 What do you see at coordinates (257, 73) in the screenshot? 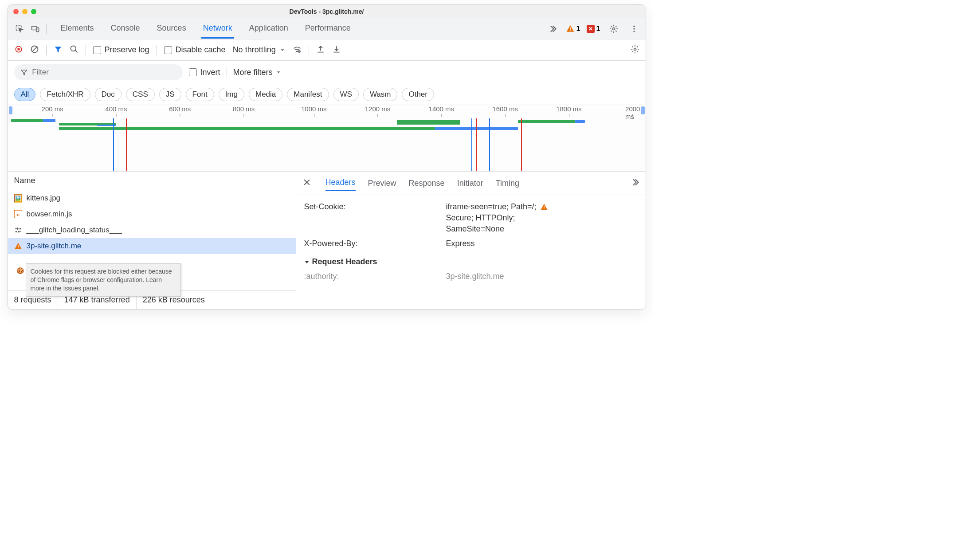
I see `more-filters-button: More filters` at bounding box center [257, 73].